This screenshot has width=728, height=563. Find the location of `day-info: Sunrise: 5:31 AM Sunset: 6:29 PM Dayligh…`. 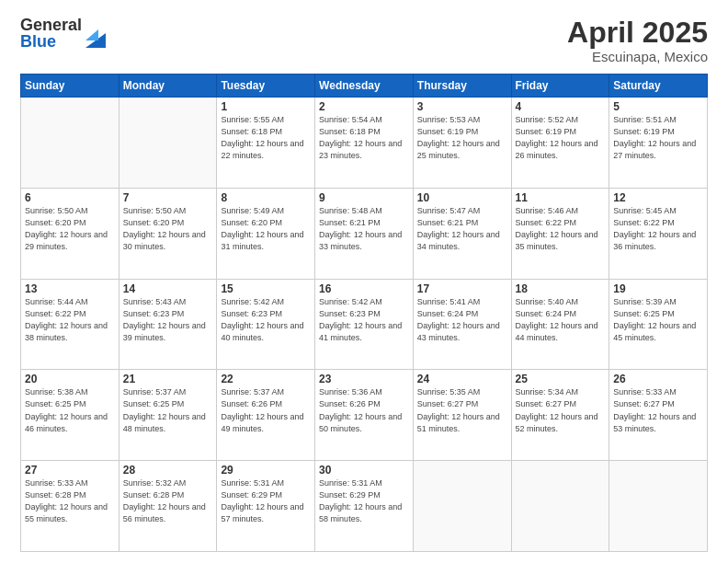

day-info: Sunrise: 5:31 AM Sunset: 6:29 PM Dayligh… is located at coordinates (364, 501).